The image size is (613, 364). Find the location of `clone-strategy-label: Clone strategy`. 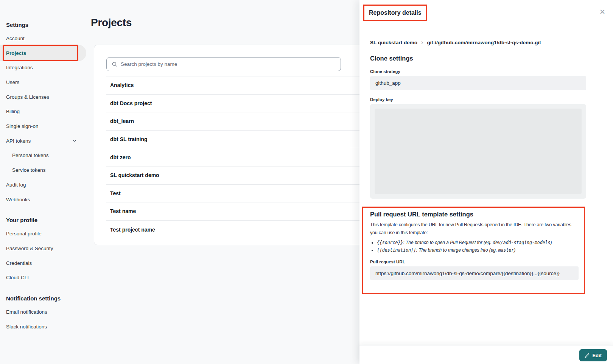

clone-strategy-label: Clone strategy is located at coordinates (478, 72).